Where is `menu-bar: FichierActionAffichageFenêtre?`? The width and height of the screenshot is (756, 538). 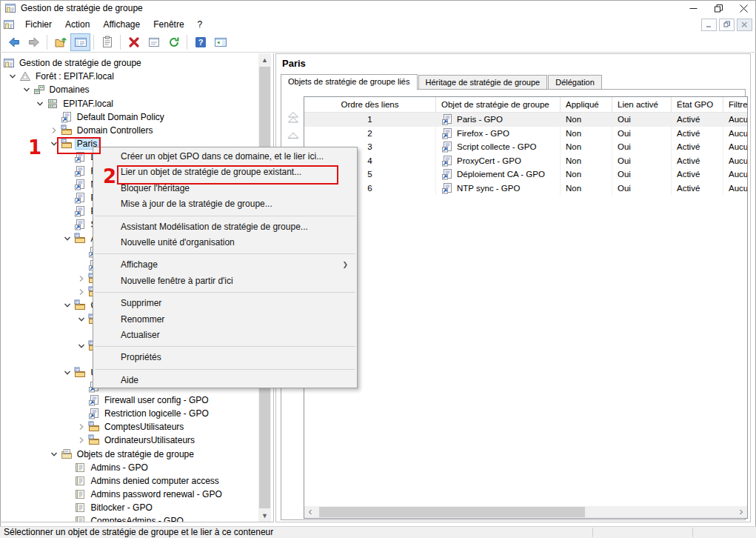 menu-bar: FichierActionAffichageFenêtre? is located at coordinates (378, 24).